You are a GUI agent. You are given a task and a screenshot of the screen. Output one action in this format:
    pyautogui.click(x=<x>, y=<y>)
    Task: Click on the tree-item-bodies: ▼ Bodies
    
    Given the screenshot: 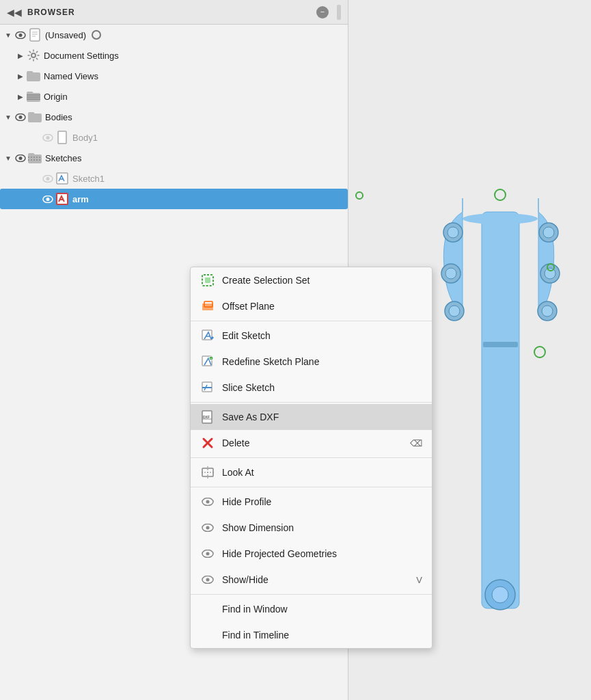 What is the action you would take?
    pyautogui.click(x=174, y=117)
    